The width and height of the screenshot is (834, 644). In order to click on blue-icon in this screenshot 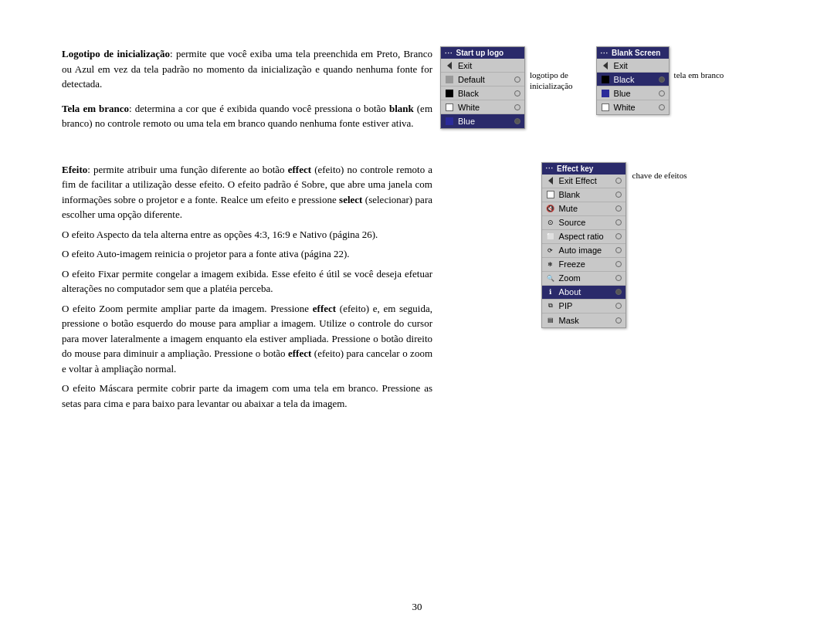, I will do `click(449, 121)`.